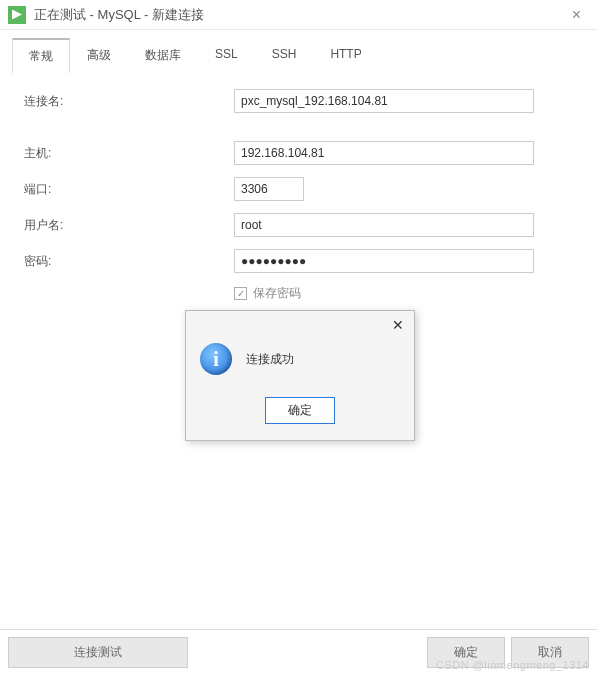  What do you see at coordinates (300, 376) in the screenshot?
I see `dialog-connection-success: ✕ i 连接成功 确定` at bounding box center [300, 376].